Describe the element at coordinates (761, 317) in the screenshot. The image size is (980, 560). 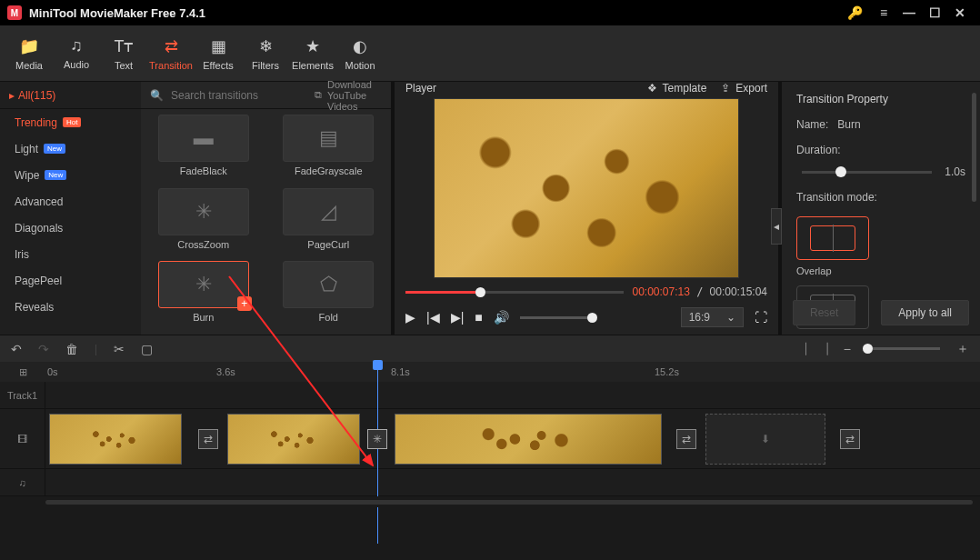
I see `fullscreen-button: ⛶` at that location.